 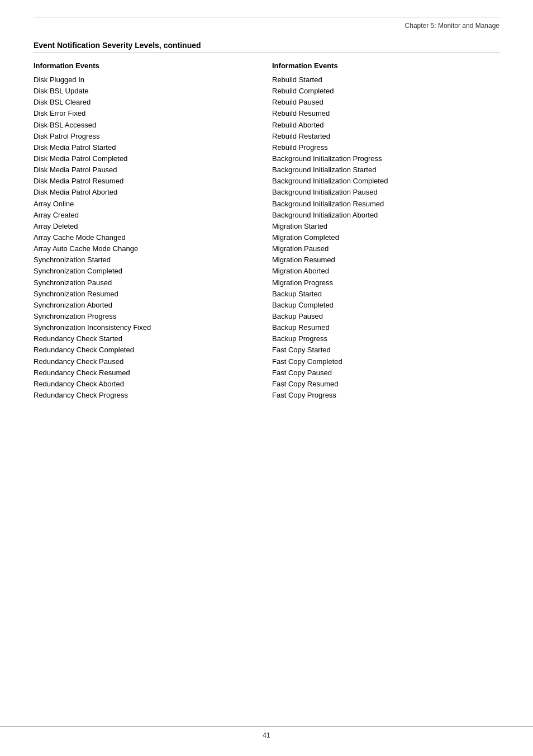 I want to click on list-item: Array Created, so click(x=147, y=215).